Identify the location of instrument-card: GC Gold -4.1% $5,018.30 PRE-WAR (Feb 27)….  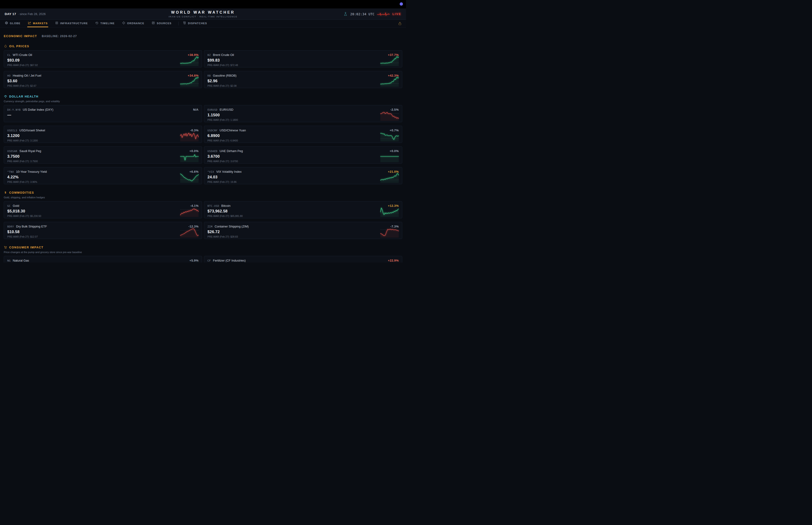
(103, 210).